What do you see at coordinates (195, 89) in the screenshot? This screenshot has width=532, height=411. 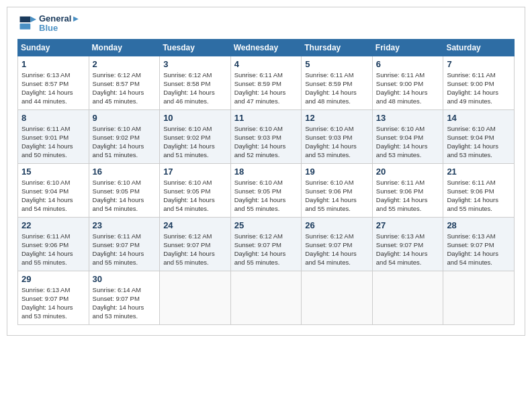 I see `day-info: Sunrise: 6:12 AMSunset: 8:58 PMDaylight:…` at bounding box center [195, 89].